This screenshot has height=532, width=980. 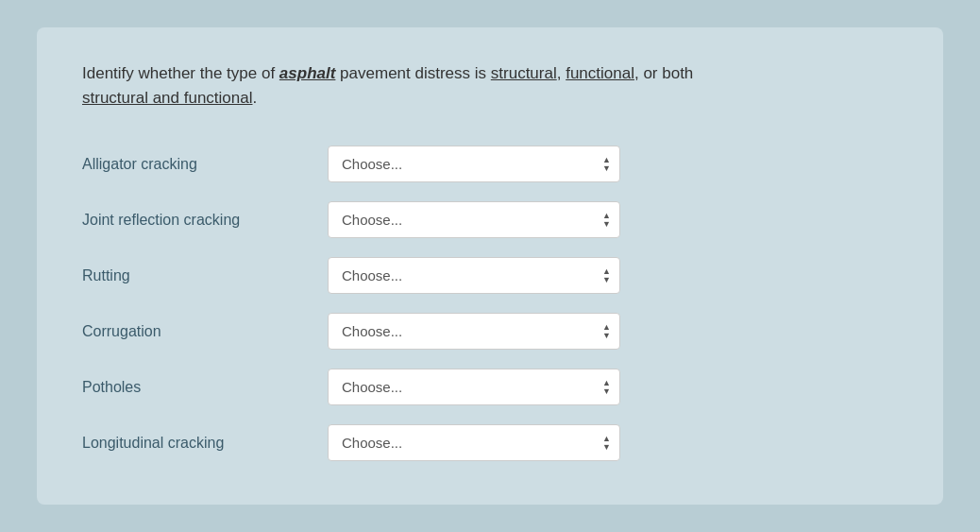 I want to click on row-longitudinal-cracking: Longitudinal crackingChoose...structural…, so click(x=490, y=442).